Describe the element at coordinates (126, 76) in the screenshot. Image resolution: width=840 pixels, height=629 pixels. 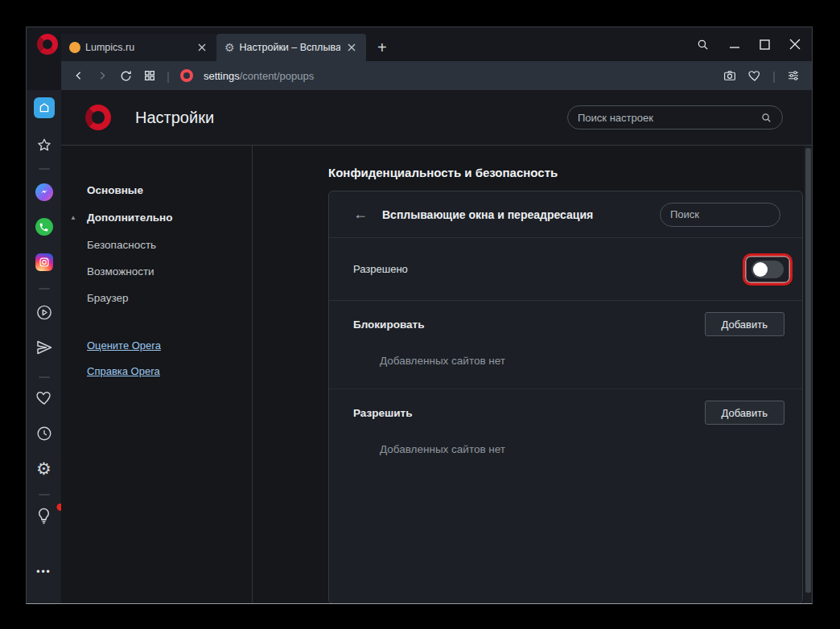
I see `reload-button` at that location.